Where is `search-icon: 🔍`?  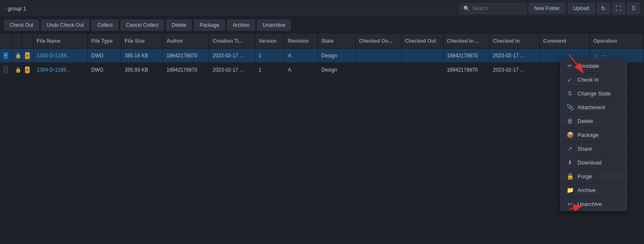 search-icon: 🔍 is located at coordinates (467, 8).